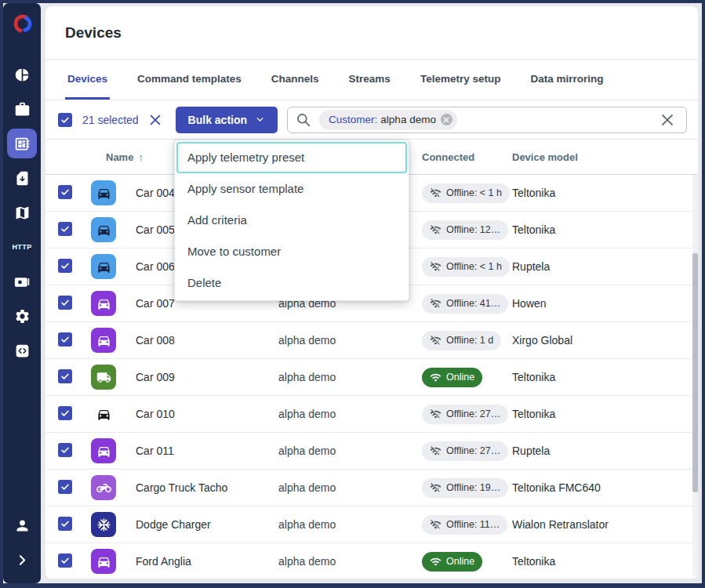 The height and width of the screenshot is (588, 705). What do you see at coordinates (22, 293) in the screenshot?
I see `sidebar: HTTP` at bounding box center [22, 293].